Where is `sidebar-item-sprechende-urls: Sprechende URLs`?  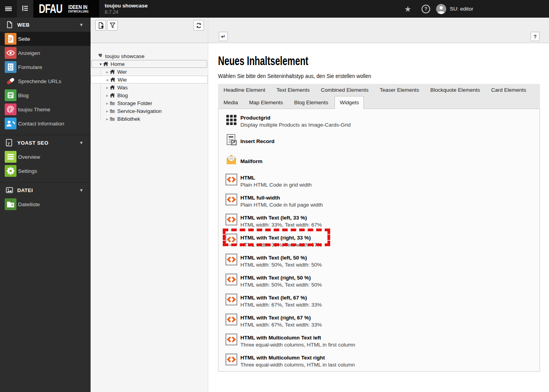
sidebar-item-sprechende-urls: Sprechende URLs is located at coordinates (45, 81).